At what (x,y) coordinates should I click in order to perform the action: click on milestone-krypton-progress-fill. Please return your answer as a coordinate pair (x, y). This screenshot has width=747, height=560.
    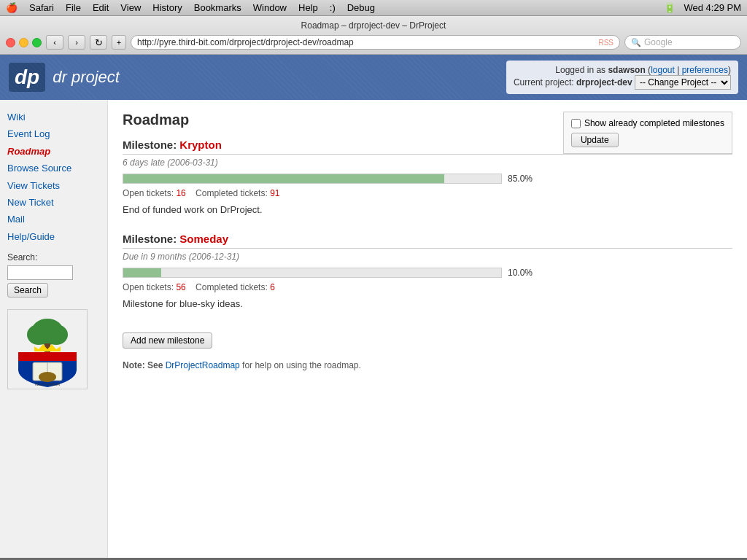
    Looking at the image, I should click on (284, 179).